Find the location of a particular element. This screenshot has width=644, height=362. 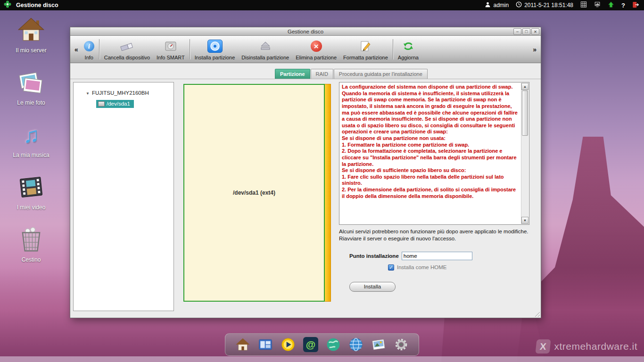

desktop-icon-label: Le mie foto is located at coordinates (31, 103).